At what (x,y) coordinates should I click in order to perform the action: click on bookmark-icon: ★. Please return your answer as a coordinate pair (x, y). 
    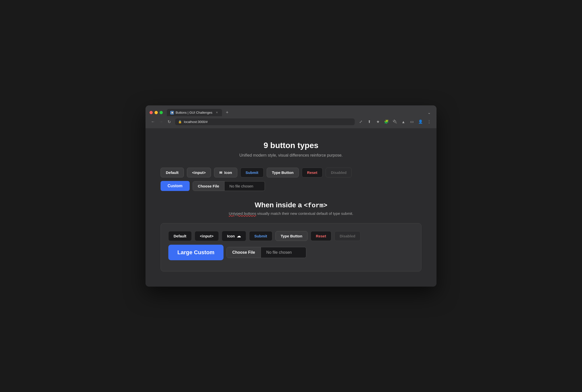
    Looking at the image, I should click on (378, 122).